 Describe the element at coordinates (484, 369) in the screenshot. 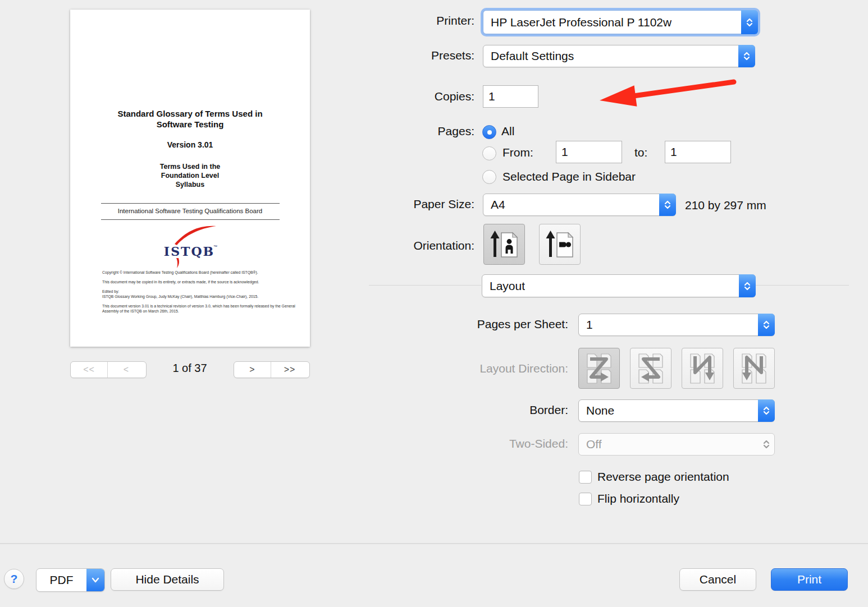

I see `layout-direction-label: Layout Direction:` at that location.